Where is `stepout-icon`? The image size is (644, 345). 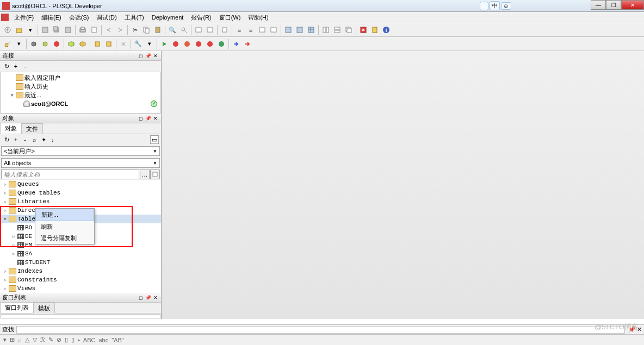 stepout-icon is located at coordinates (210, 44).